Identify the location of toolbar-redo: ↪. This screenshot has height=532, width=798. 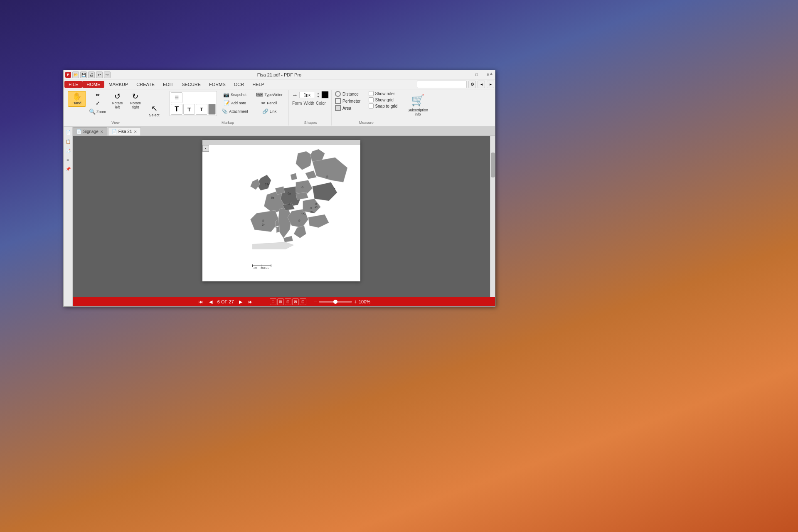
(107, 75).